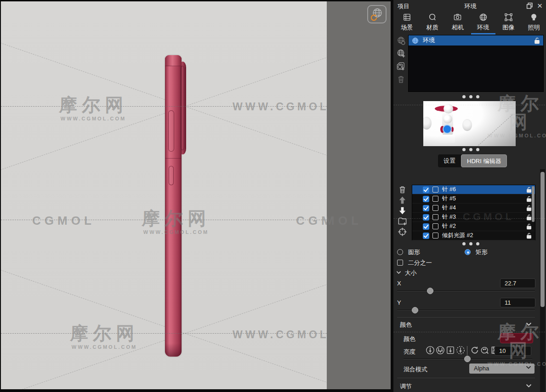  Describe the element at coordinates (473, 199) in the screenshot. I see `pin-row: 针 #5` at that location.